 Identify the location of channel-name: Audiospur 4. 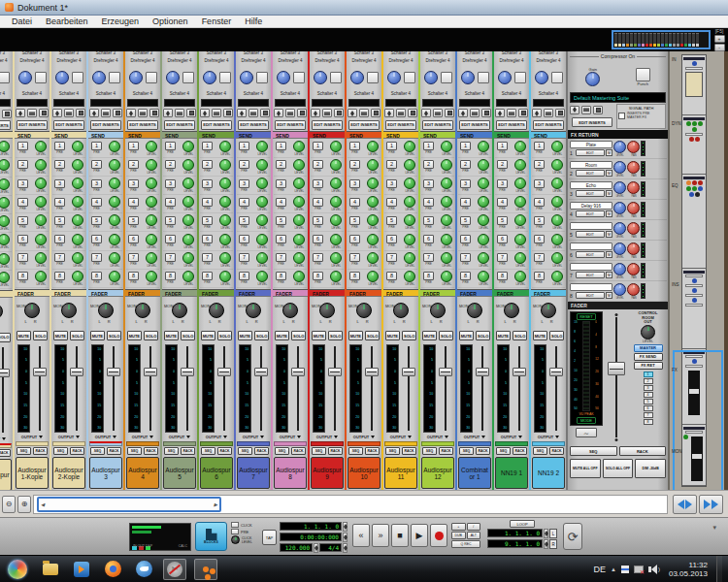
(143, 473).